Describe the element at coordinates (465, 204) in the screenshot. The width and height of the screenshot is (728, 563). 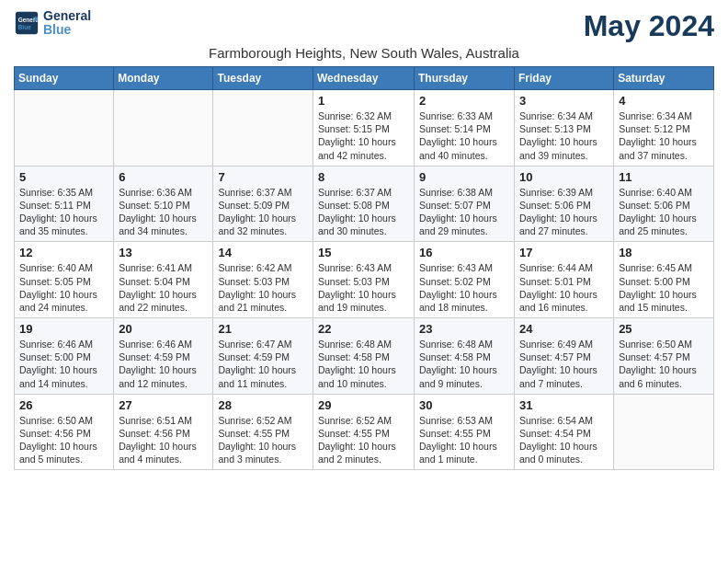
I see `calendar-cell: 9Sunrise: 6:38 AM Sunset: 5:07 PM Daylig…` at that location.